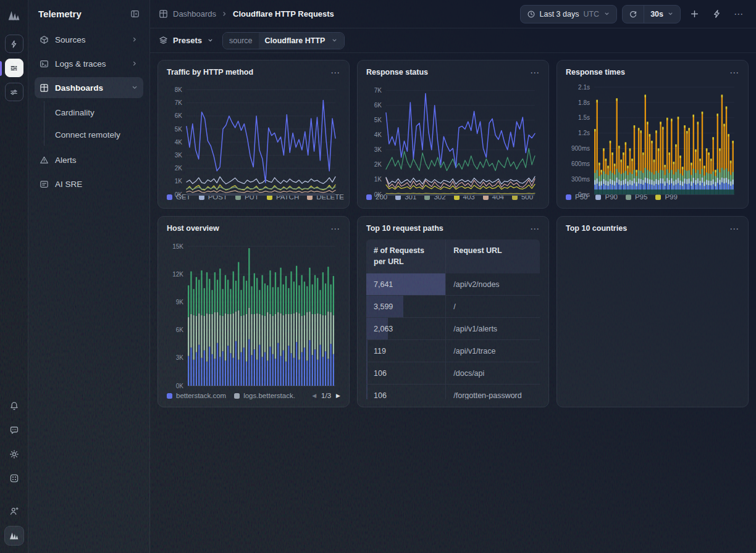 The height and width of the screenshot is (553, 756). Describe the element at coordinates (378, 90) in the screenshot. I see `svg-text: 7K` at that location.